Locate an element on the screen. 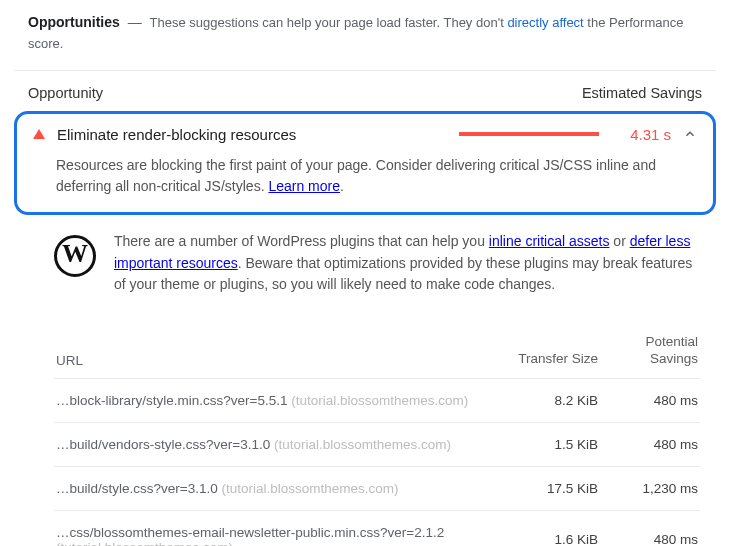  fail-triangle-icon is located at coordinates (39, 134).